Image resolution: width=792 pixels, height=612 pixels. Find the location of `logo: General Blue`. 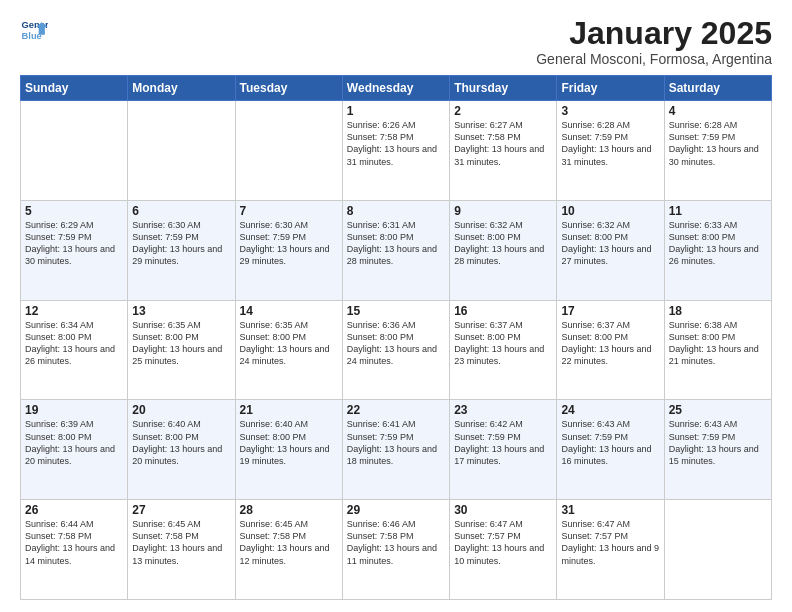

logo: General Blue is located at coordinates (34, 30).